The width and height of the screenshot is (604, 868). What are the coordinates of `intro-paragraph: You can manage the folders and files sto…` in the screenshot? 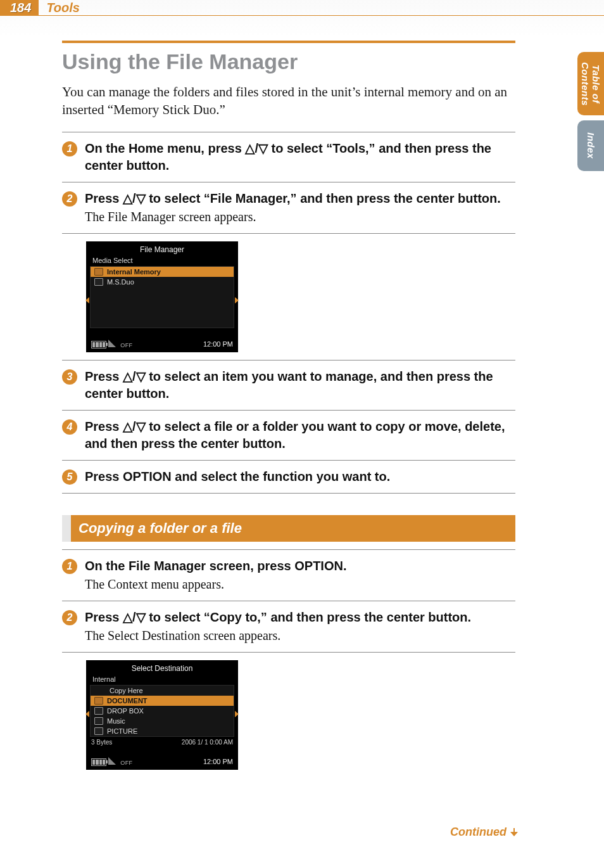 It's located at (289, 101).